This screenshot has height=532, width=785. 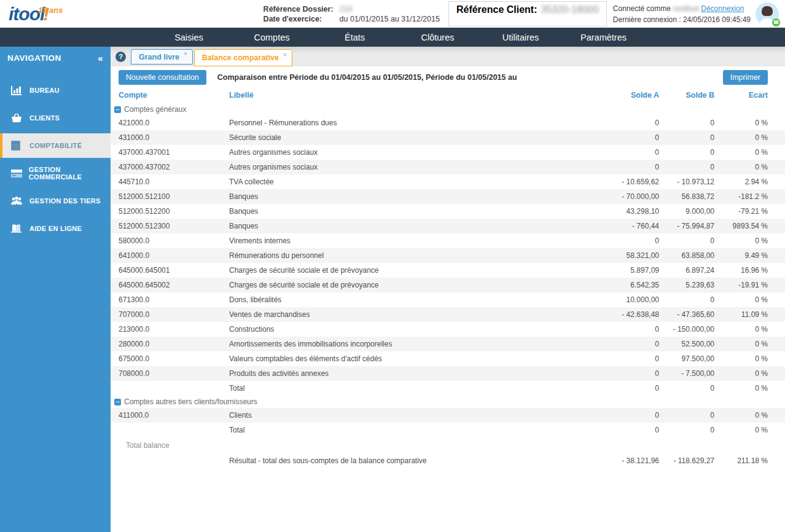 What do you see at coordinates (174, 344) in the screenshot?
I see `cell-compte: 280000.0` at bounding box center [174, 344].